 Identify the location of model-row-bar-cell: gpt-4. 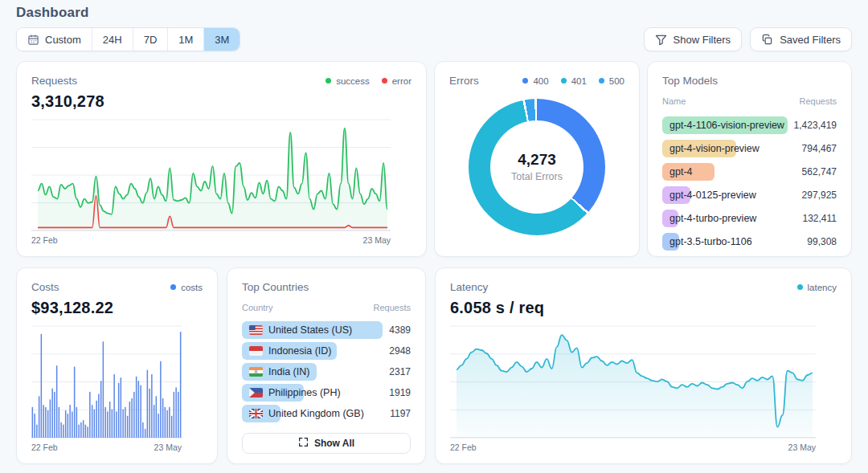
(729, 172).